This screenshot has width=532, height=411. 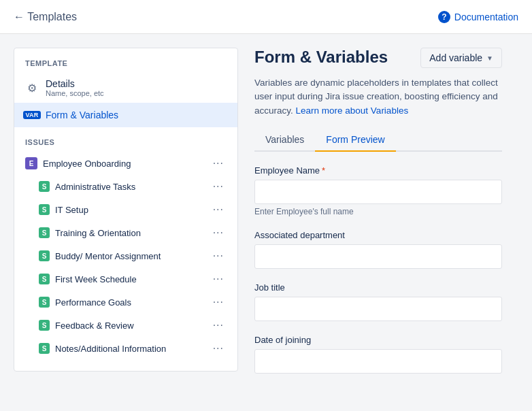 What do you see at coordinates (126, 279) in the screenshot?
I see `issue-item-first-week: S First Week Schedule ···` at bounding box center [126, 279].